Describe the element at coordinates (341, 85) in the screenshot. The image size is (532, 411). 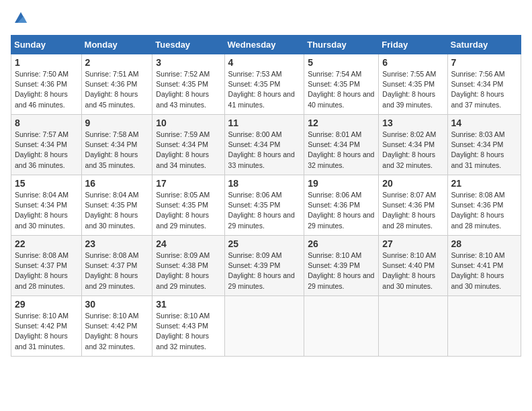
I see `day-cell: 5 Sunrise: 7:54 AMSunset: 4:35 PMDayligh…` at that location.